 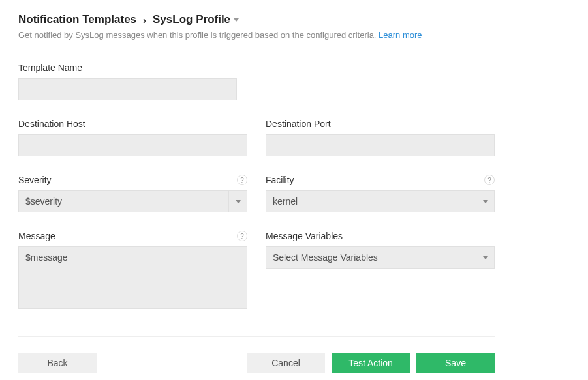 I want to click on template-name-label: Template Name, so click(x=50, y=68).